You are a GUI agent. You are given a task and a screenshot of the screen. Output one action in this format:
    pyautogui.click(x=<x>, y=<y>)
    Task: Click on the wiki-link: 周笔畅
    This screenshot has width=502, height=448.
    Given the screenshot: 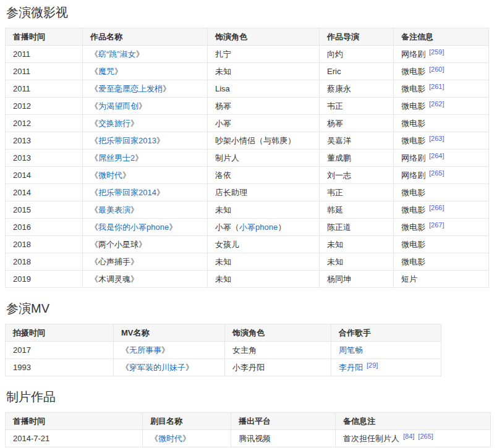 What is the action you would take?
    pyautogui.click(x=351, y=350)
    